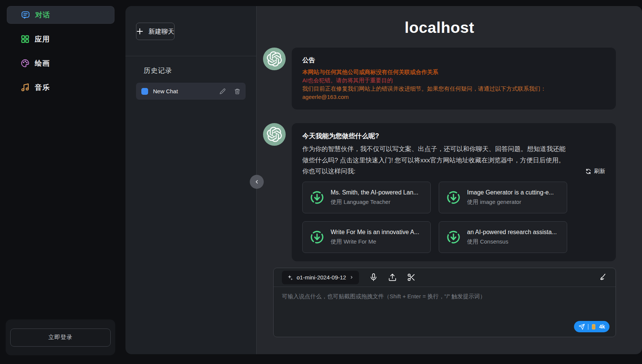 The height and width of the screenshot is (364, 642). I want to click on new-chat-button: 新建聊天, so click(155, 31).